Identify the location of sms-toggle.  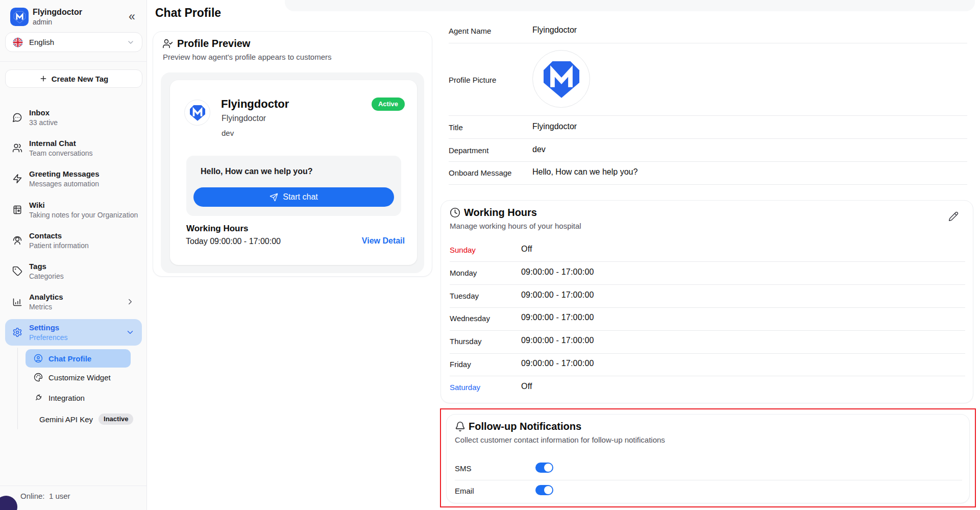
(544, 468).